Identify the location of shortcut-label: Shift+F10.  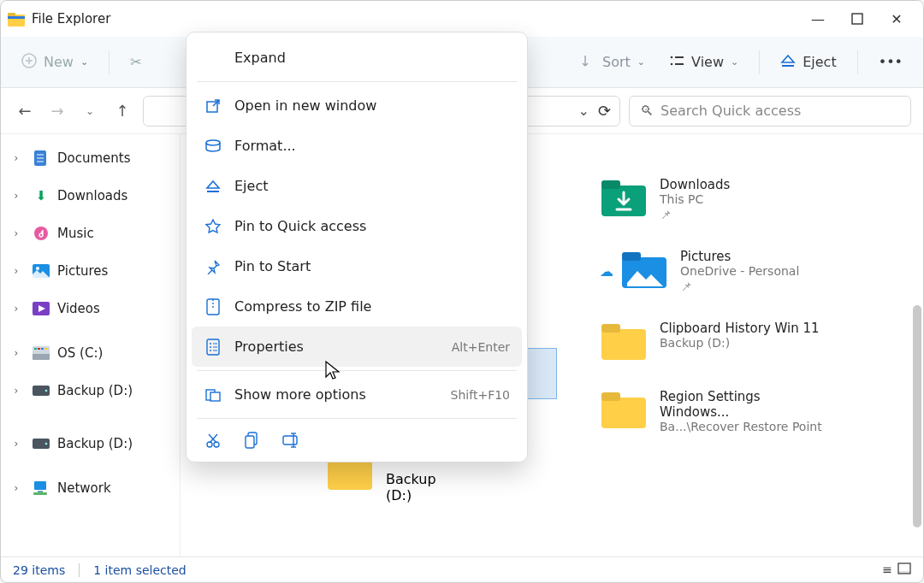
(481, 395).